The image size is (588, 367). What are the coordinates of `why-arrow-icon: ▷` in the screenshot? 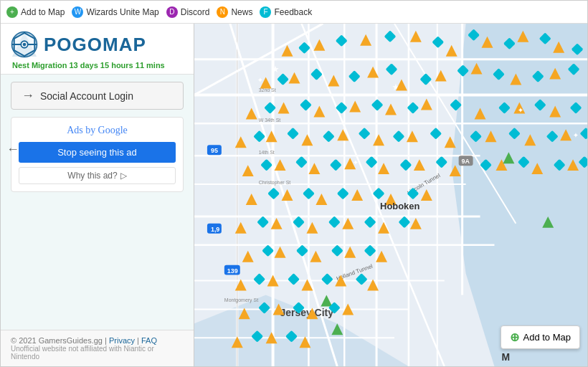 It's located at (123, 176).